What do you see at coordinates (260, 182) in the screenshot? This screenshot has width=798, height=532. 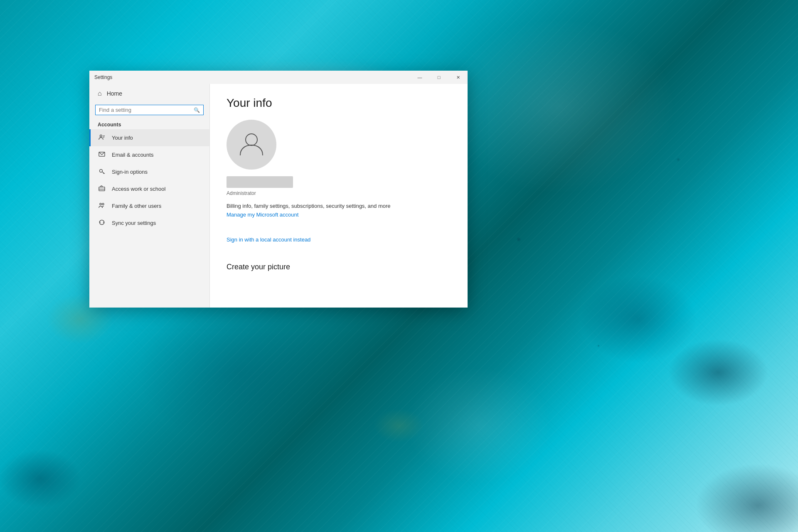 I see `username-bar` at bounding box center [260, 182].